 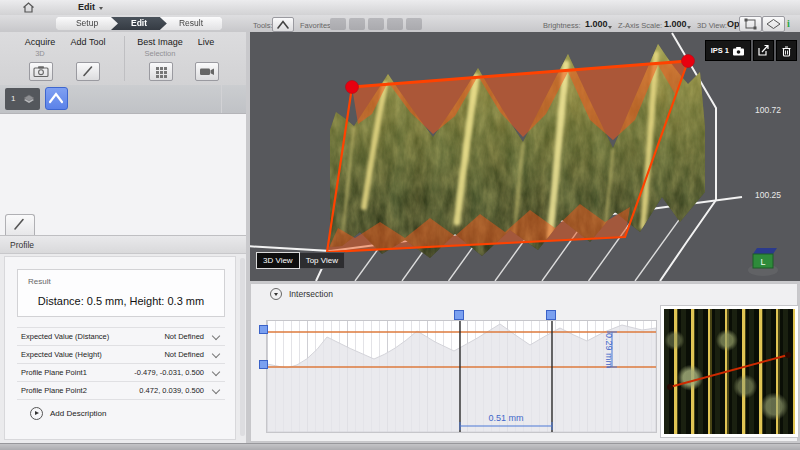 I want to click on surface-layers-icon, so click(x=29, y=99).